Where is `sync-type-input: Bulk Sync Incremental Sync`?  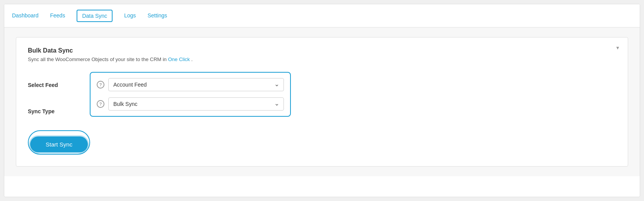 sync-type-input: Bulk Sync Incremental Sync is located at coordinates (196, 104).